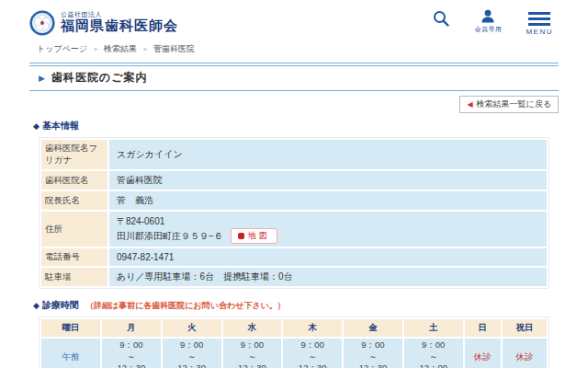  Describe the element at coordinates (488, 22) in the screenshot. I see `member-login-button: 会員専用` at that location.